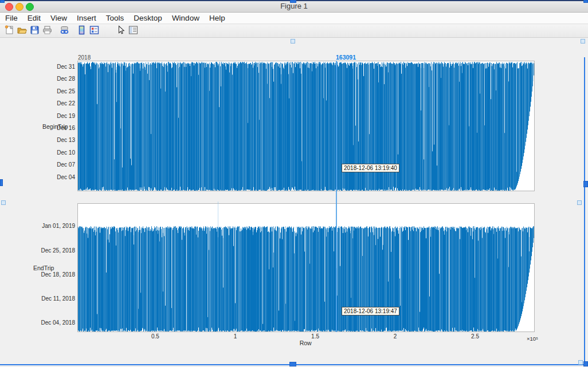  I want to click on xtick-label: 0.5, so click(155, 337).